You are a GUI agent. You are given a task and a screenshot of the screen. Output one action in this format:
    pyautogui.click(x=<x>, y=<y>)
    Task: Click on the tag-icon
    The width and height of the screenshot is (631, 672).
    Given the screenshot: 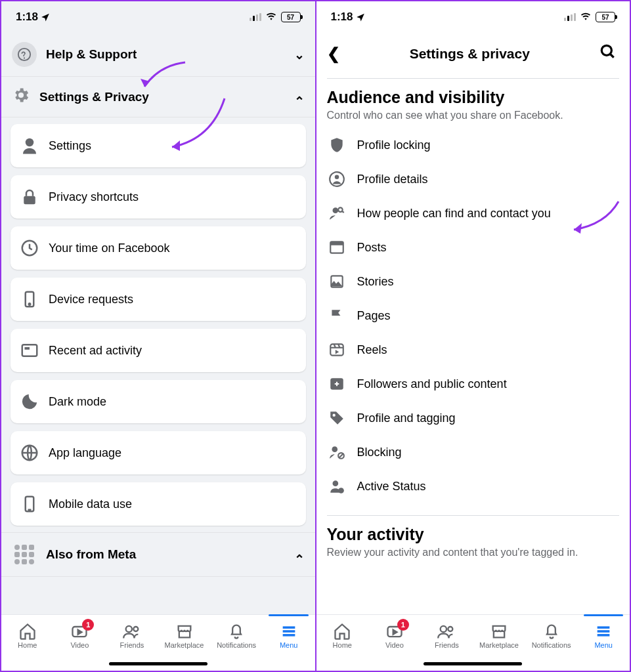 What is the action you would take?
    pyautogui.click(x=337, y=418)
    